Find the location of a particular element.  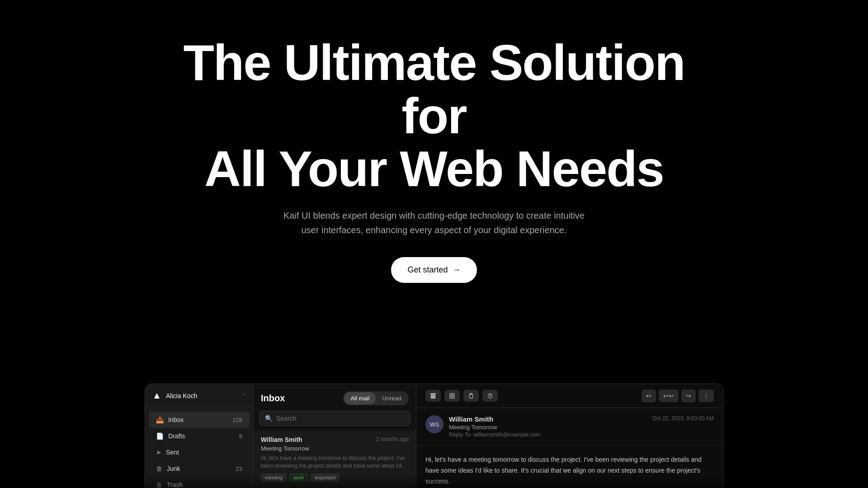

search-input is located at coordinates (340, 418).